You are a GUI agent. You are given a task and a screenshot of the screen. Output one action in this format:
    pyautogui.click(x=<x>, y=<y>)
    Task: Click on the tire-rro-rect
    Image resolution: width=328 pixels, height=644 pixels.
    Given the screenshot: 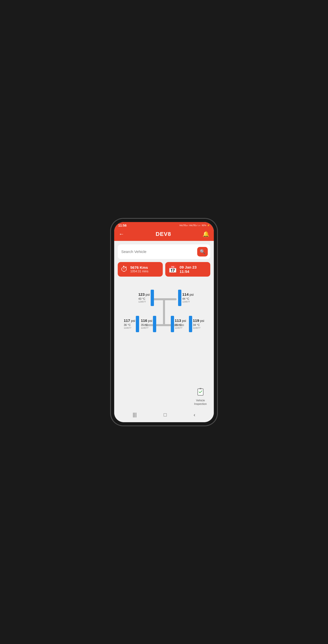 What is the action you would take?
    pyautogui.click(x=191, y=324)
    